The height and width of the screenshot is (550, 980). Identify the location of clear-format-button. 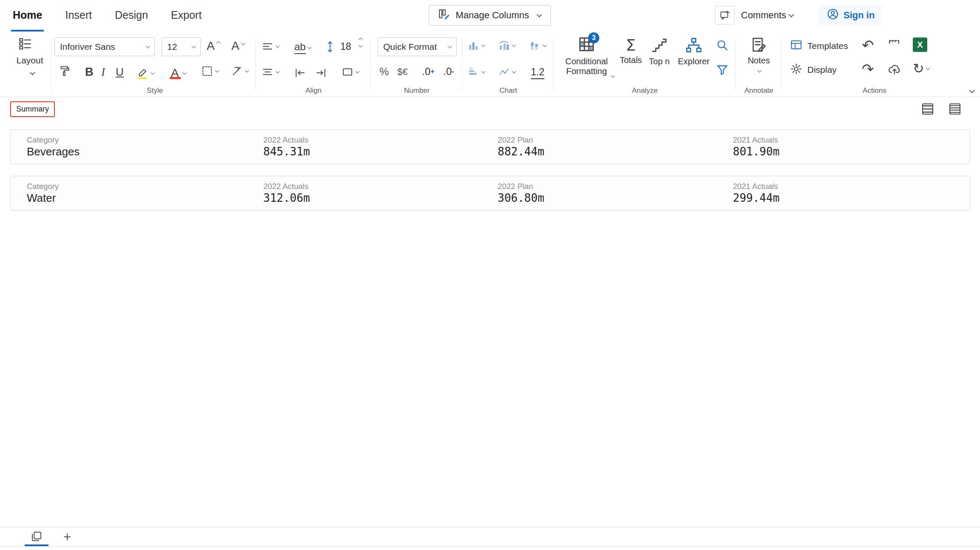
(240, 71).